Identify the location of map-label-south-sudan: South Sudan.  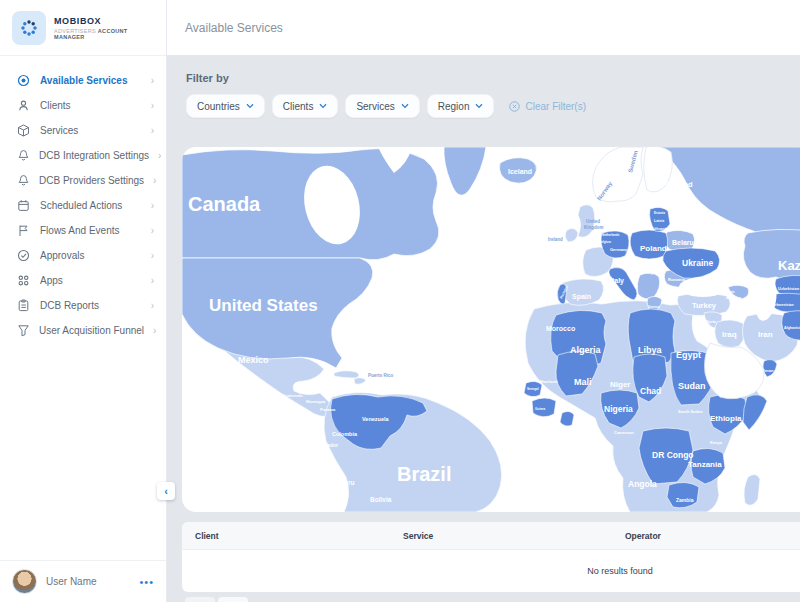
(690, 412).